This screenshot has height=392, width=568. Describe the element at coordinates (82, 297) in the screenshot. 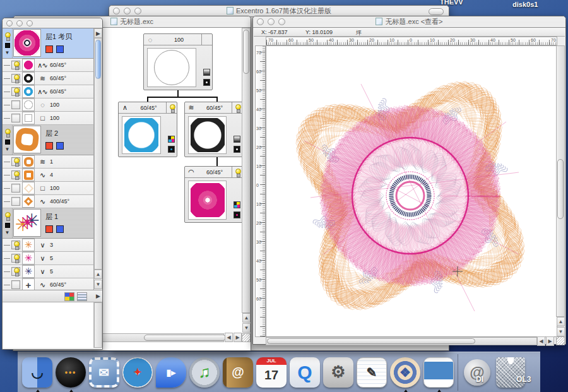

I see `list-view-button` at that location.